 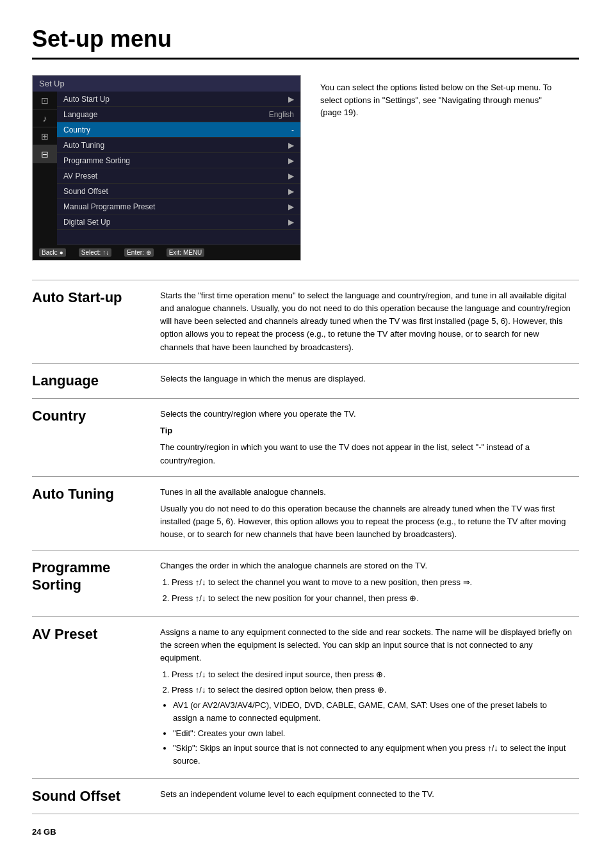 I want to click on term-avpreset: AV Preset, so click(x=90, y=634).